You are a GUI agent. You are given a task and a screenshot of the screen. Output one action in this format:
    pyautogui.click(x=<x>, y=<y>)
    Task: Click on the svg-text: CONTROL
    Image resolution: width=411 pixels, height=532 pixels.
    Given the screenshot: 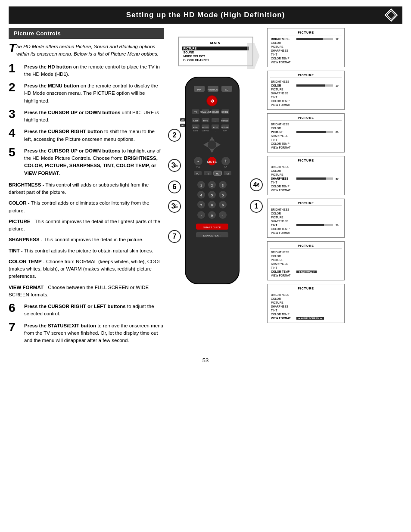 What is the action you would take?
    pyautogui.click(x=205, y=131)
    